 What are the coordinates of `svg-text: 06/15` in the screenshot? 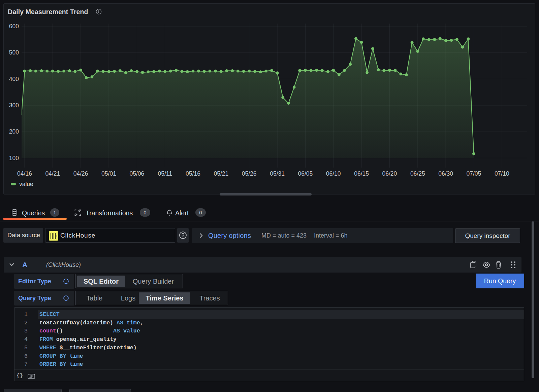 It's located at (361, 174).